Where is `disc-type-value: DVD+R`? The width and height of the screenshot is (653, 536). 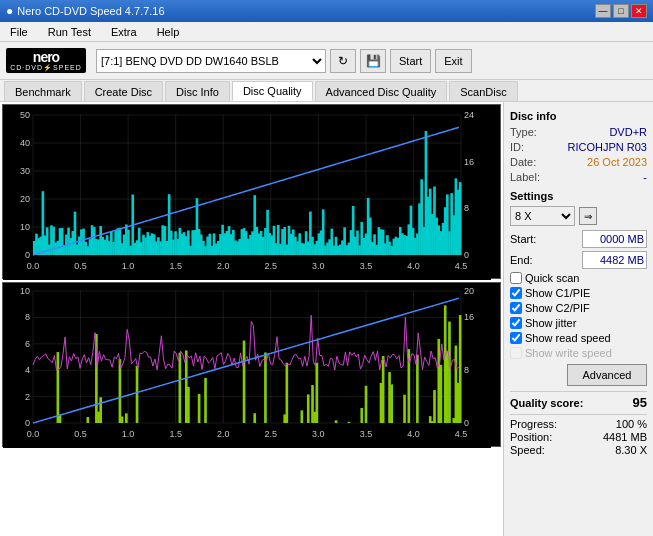
disc-type-value: DVD+R is located at coordinates (628, 132).